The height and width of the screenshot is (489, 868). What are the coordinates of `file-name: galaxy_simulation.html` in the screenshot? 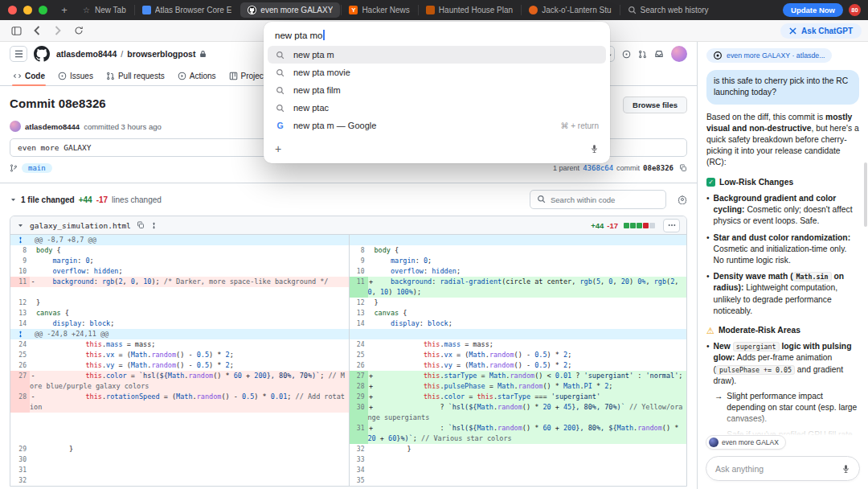 It's located at (80, 225).